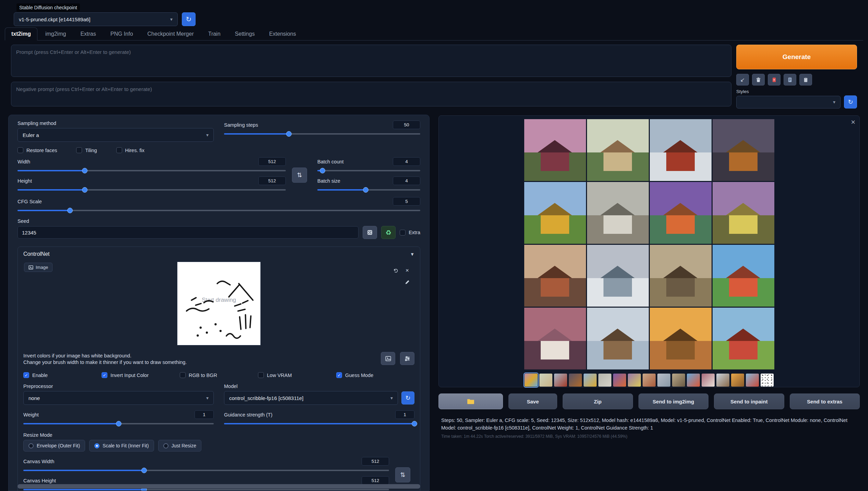  I want to click on canvas-settings-button, so click(407, 358).